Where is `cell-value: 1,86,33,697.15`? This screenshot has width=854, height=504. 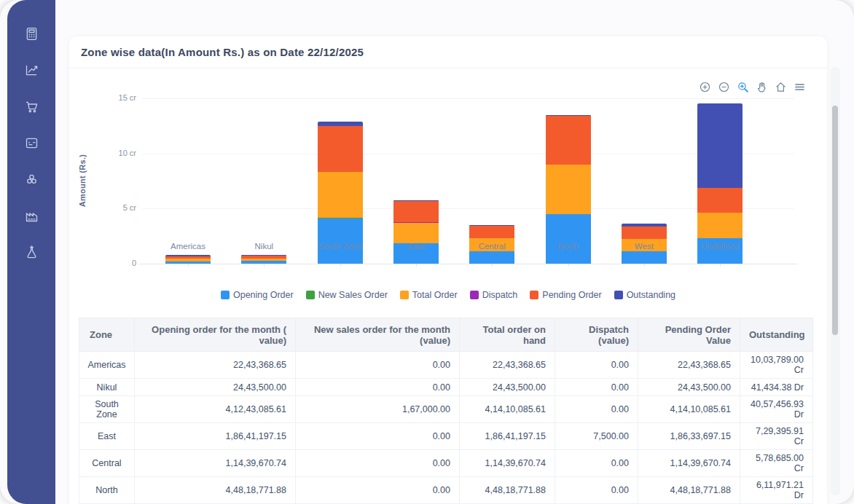 cell-value: 1,86,33,697.15 is located at coordinates (689, 437).